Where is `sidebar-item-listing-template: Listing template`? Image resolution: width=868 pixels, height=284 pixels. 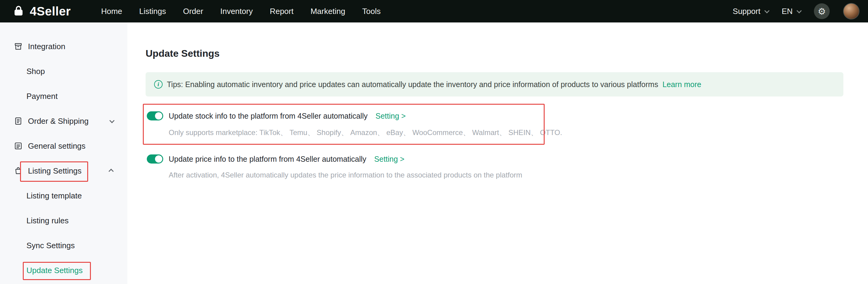
sidebar-item-listing-template: Listing template is located at coordinates (64, 196).